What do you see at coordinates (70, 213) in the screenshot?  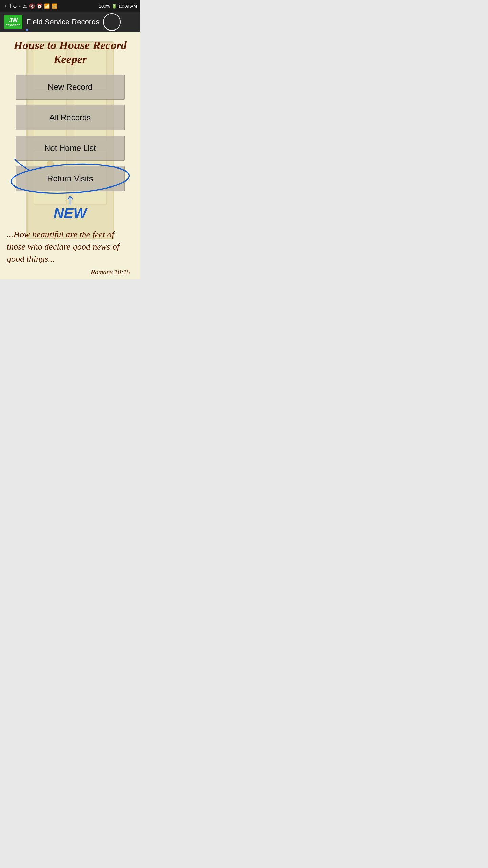 I see `new-label: NEW` at bounding box center [70, 213].